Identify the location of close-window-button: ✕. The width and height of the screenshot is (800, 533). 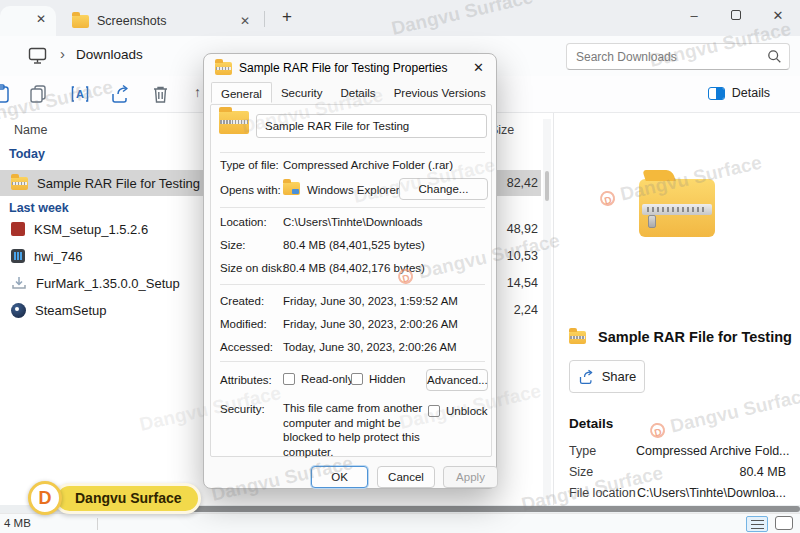
(778, 16).